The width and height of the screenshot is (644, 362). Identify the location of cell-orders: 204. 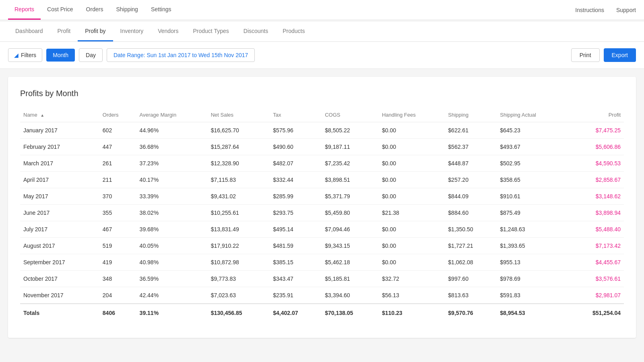
(118, 296).